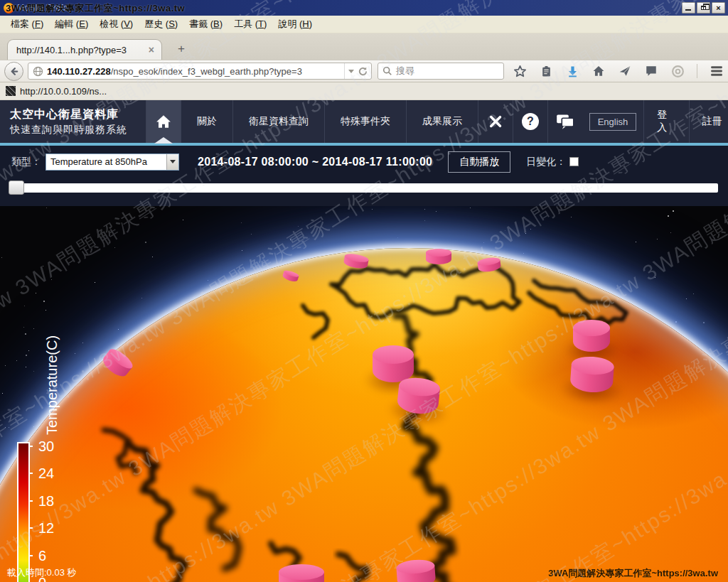  What do you see at coordinates (16, 188) in the screenshot?
I see `time-slider-handle` at bounding box center [16, 188].